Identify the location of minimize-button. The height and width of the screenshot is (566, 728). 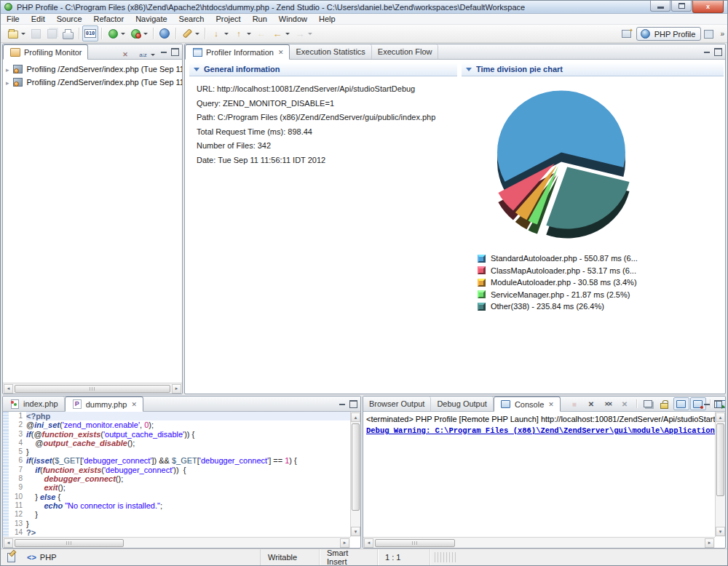
(660, 6).